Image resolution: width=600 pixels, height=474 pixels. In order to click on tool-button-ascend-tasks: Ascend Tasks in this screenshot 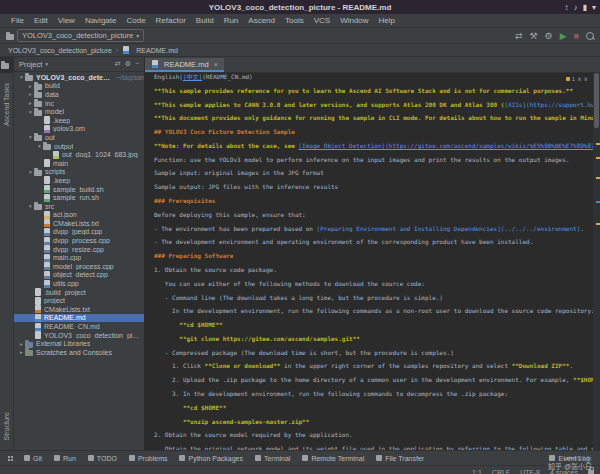, I will do `click(6, 104)`.